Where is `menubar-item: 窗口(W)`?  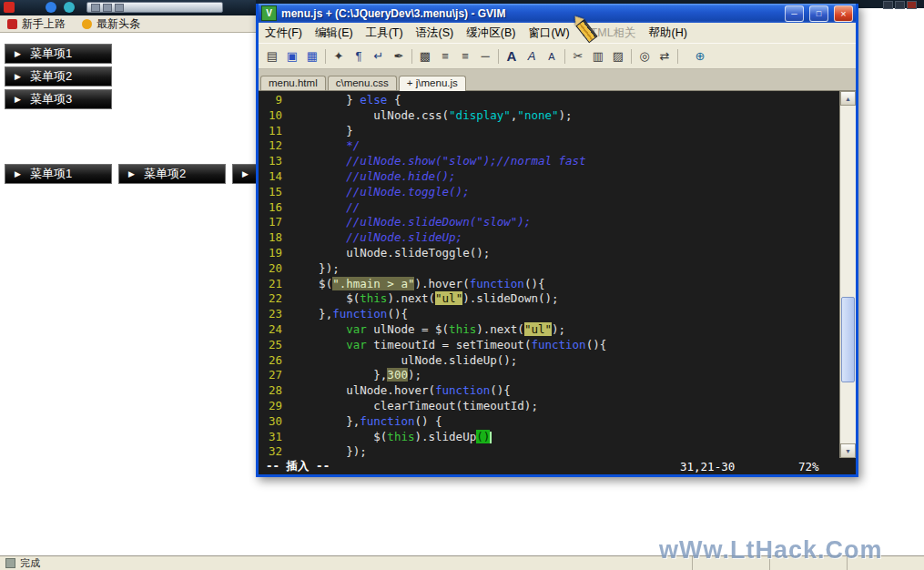 menubar-item: 窗口(W) is located at coordinates (548, 33).